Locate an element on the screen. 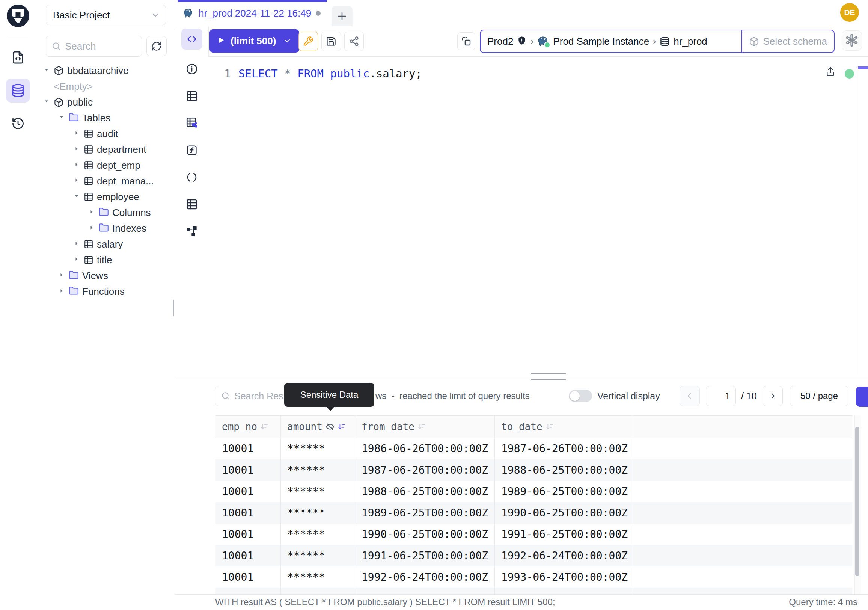 The width and height of the screenshot is (868, 610). tab-hr-prod: hr_prod 2024-11-22 16:49 is located at coordinates (253, 13).